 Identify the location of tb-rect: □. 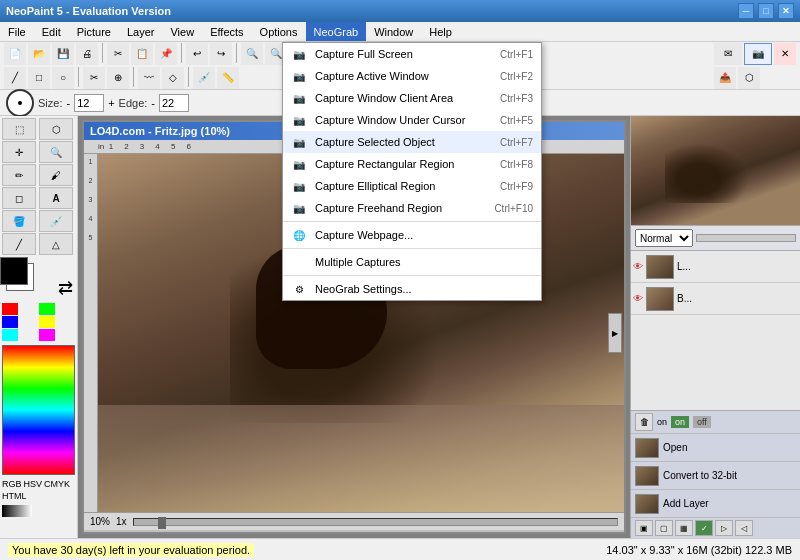
(39, 78).